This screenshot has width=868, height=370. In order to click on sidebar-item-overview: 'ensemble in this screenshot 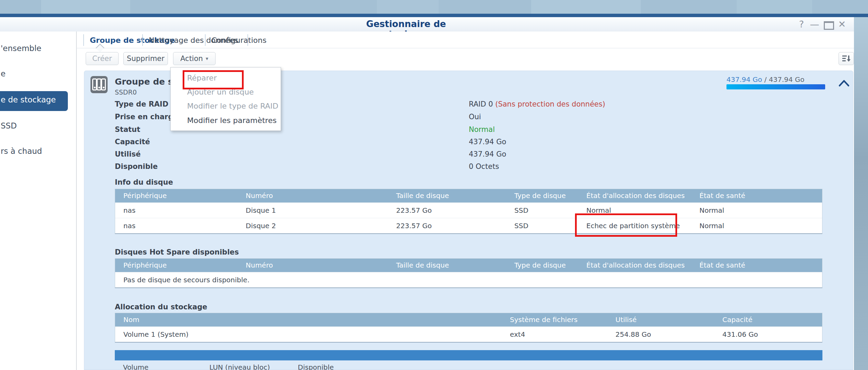, I will do `click(37, 48)`.